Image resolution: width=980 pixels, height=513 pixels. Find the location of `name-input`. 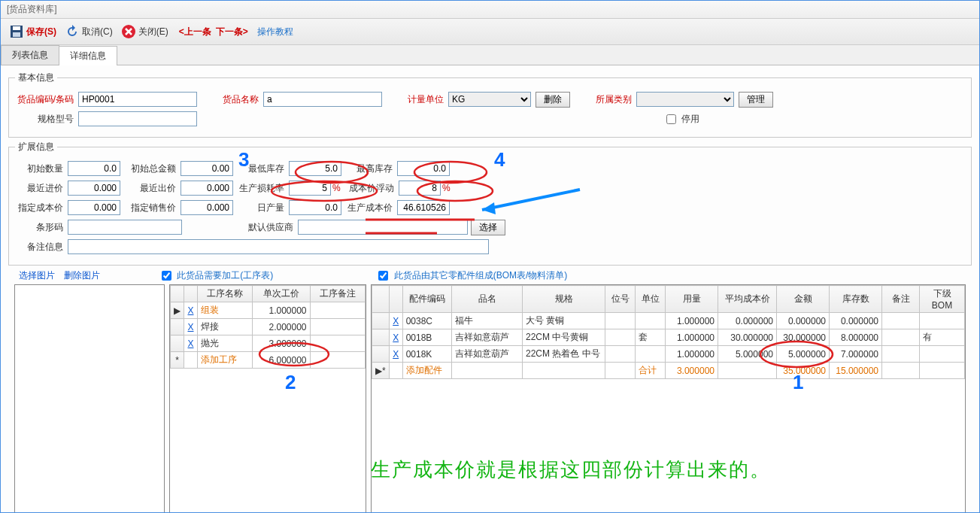

name-input is located at coordinates (323, 99).